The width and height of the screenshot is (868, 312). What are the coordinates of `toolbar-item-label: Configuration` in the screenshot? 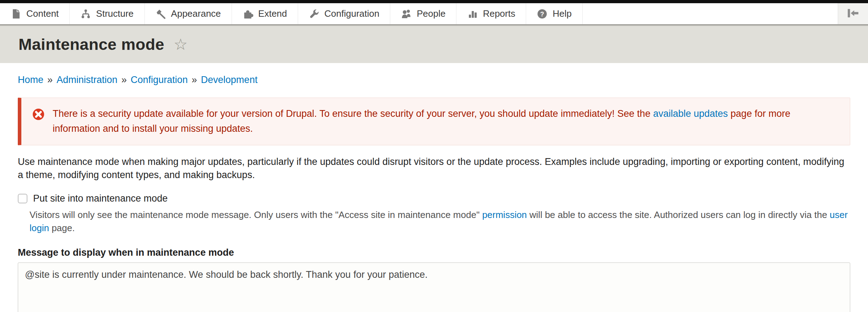 It's located at (352, 14).